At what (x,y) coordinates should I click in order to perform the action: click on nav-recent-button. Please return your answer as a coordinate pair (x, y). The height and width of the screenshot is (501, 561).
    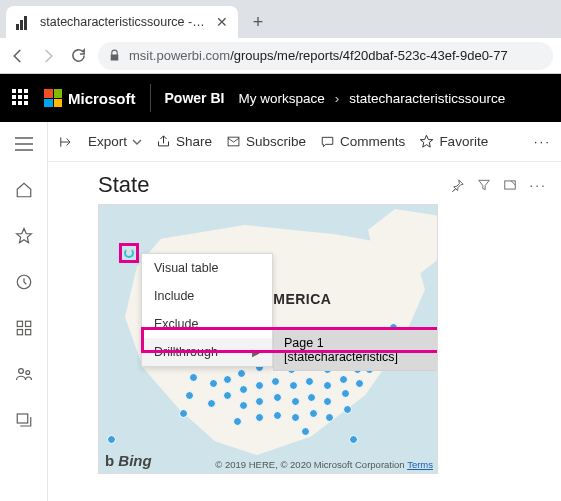
    Looking at the image, I should click on (24, 282).